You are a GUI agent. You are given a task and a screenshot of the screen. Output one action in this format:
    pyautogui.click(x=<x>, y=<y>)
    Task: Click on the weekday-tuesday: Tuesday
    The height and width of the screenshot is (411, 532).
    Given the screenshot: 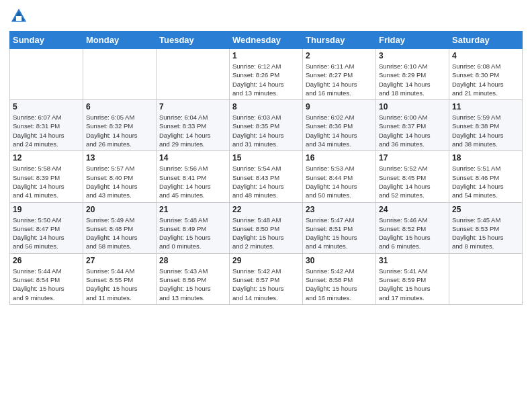 What is the action you would take?
    pyautogui.click(x=193, y=40)
    